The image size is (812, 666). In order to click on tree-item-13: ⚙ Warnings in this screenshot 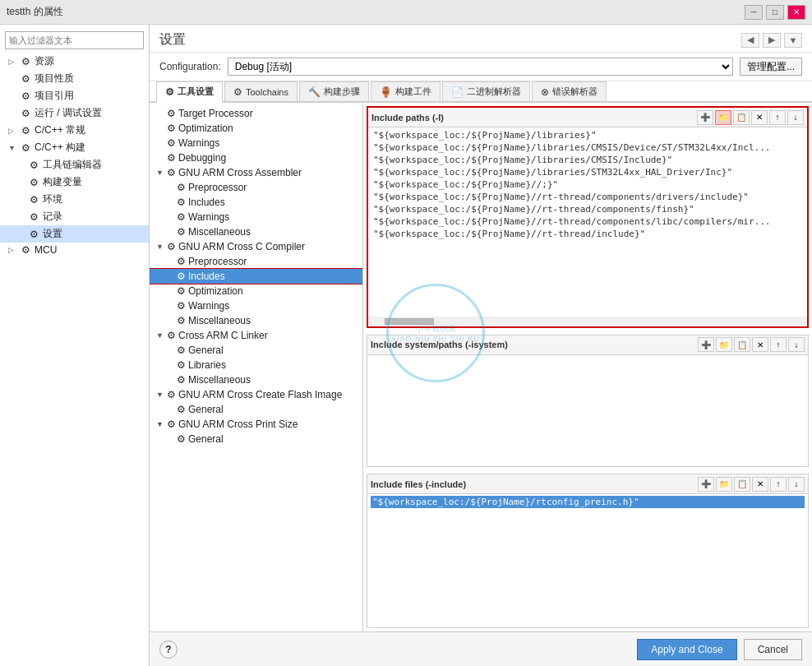, I will do `click(256, 306)`.